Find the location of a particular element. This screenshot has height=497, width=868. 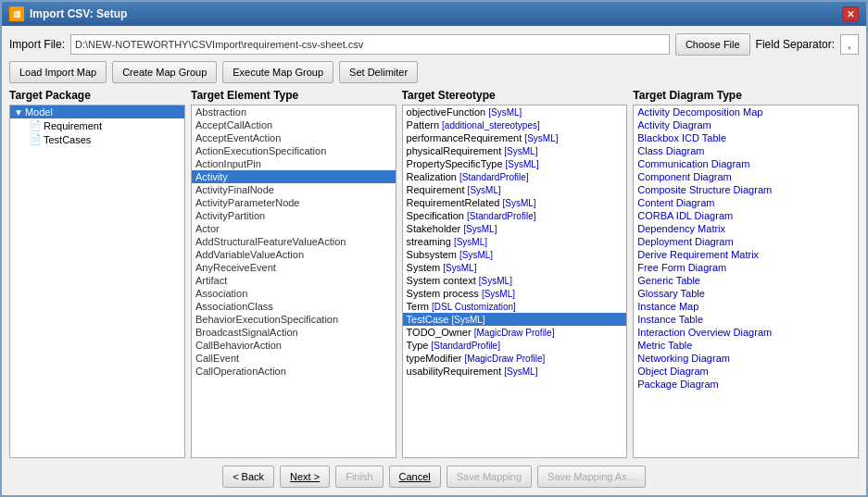

diagram-type-item: Activity Decomposition Map is located at coordinates (746, 112).